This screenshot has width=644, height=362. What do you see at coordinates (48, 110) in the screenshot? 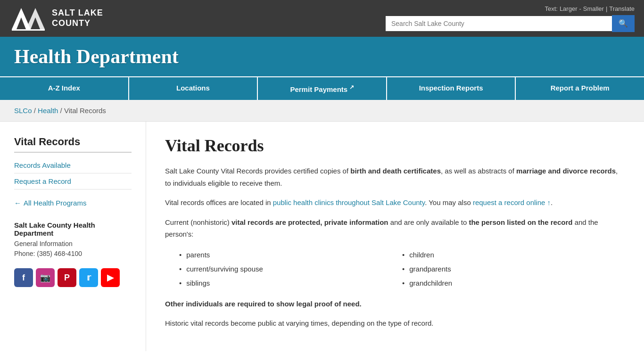
I see `breadcrumb-health: Health` at bounding box center [48, 110].